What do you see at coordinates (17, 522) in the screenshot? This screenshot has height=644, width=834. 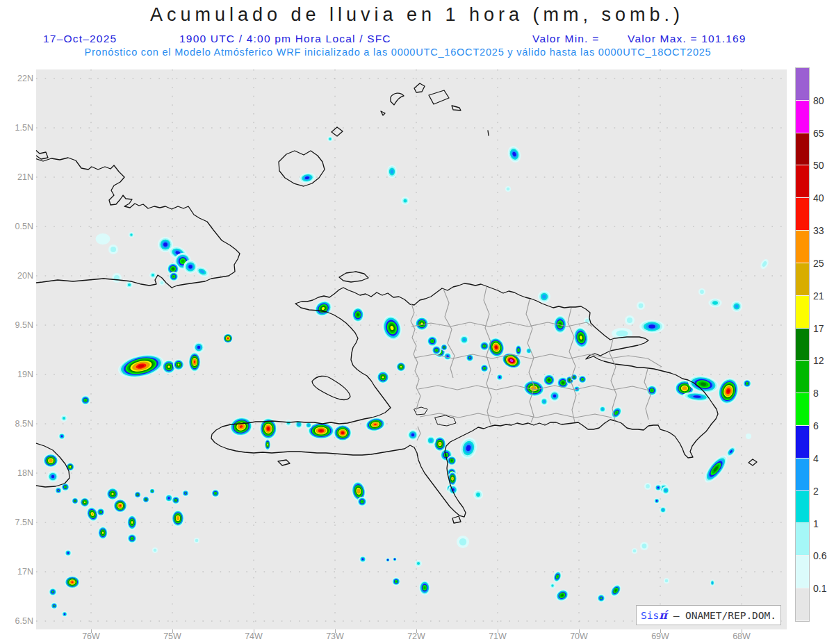 I see `y-tick-label: 7.5N` at bounding box center [17, 522].